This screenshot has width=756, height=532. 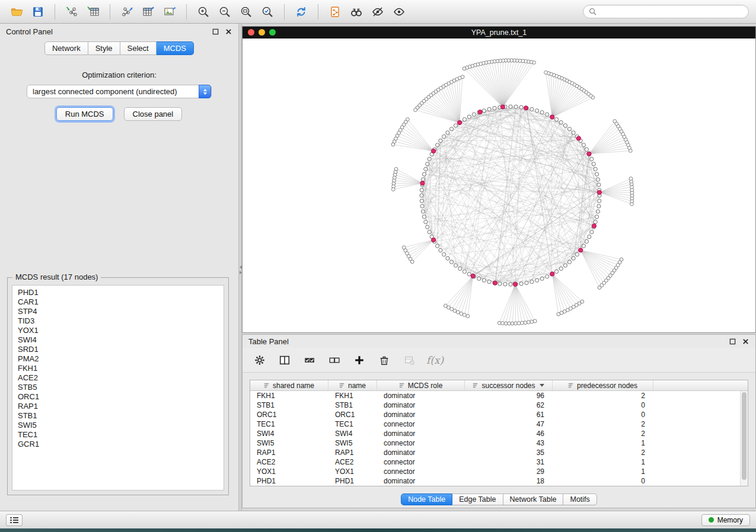 What do you see at coordinates (285, 360) in the screenshot?
I see `columns-button` at bounding box center [285, 360].